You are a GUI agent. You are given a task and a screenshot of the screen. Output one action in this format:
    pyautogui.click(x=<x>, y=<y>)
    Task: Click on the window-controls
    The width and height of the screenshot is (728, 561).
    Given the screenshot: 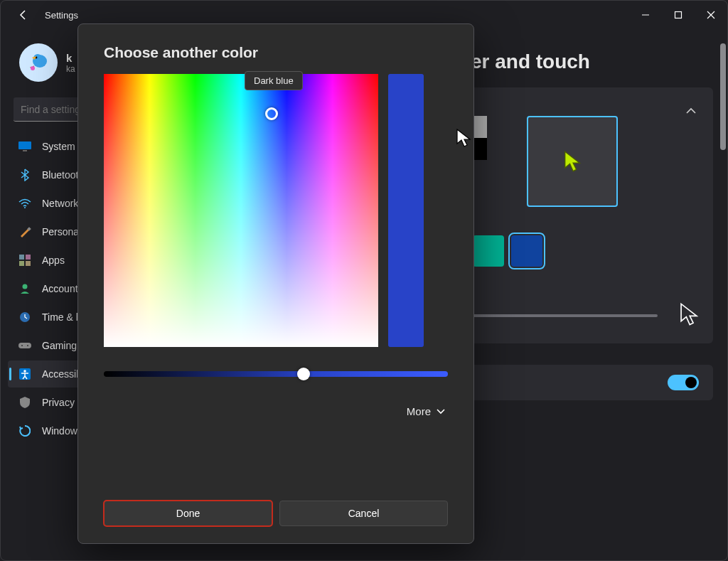 What is the action you would take?
    pyautogui.click(x=678, y=15)
    